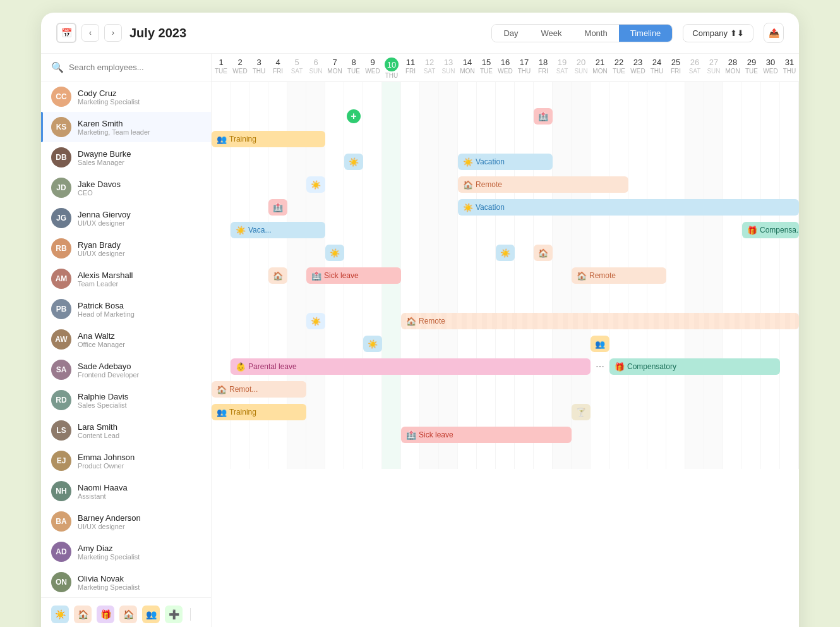 The image size is (840, 627). What do you see at coordinates (126, 339) in the screenshot?
I see `employee-row: AW Ana Waltz Office Manager` at bounding box center [126, 339].